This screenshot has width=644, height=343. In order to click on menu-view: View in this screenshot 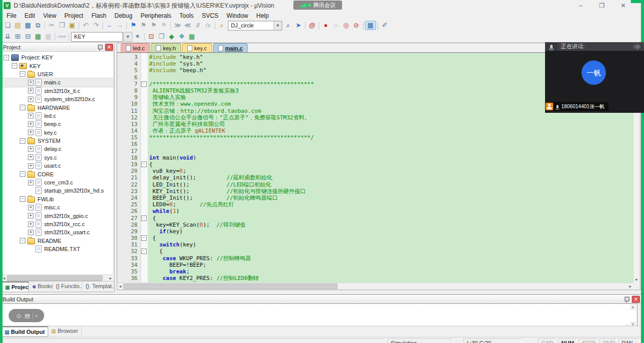, I will do `click(50, 16)`.